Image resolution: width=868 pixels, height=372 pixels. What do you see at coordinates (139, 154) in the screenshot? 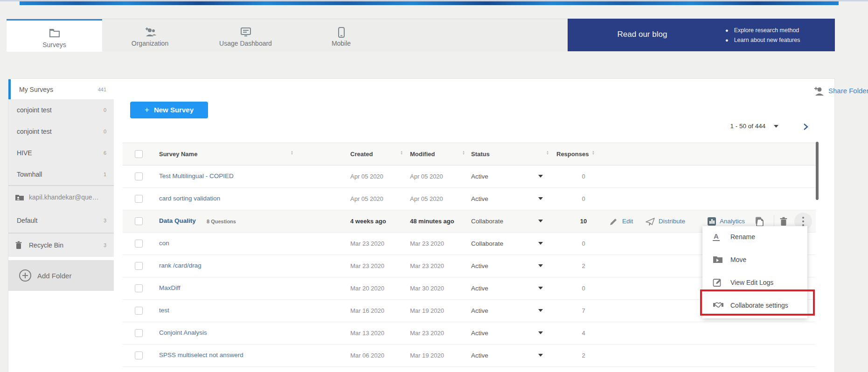
I see `select-all-checkbox` at bounding box center [139, 154].